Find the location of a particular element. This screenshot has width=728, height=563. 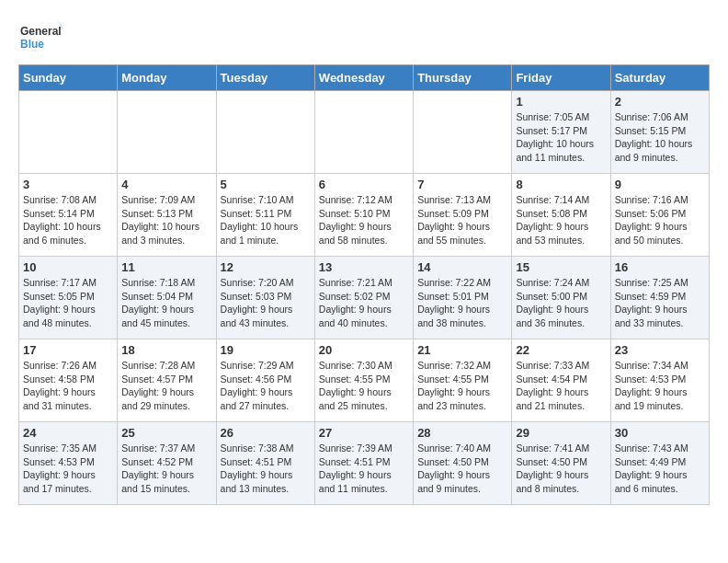

day-info: Sunrise: 7:26 AM Sunset: 4:58 PM Dayligh… is located at coordinates (68, 386).